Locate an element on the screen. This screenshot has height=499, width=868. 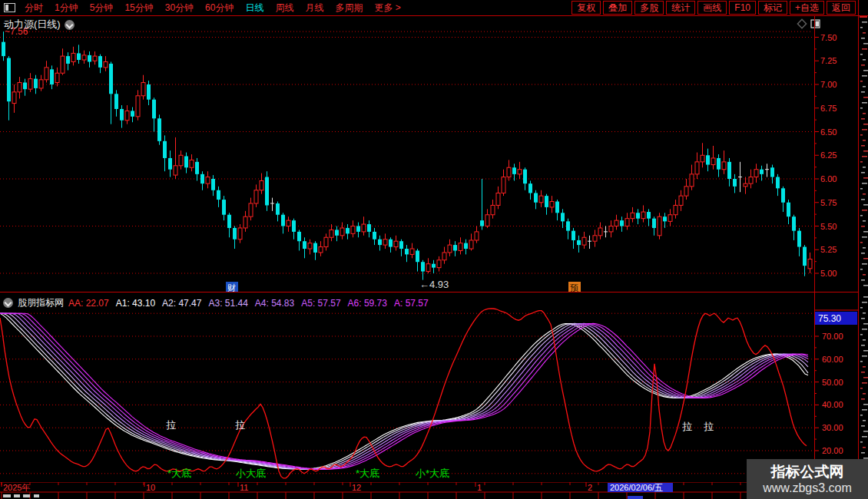
toolbar-button-返回: 返回 is located at coordinates (841, 8).